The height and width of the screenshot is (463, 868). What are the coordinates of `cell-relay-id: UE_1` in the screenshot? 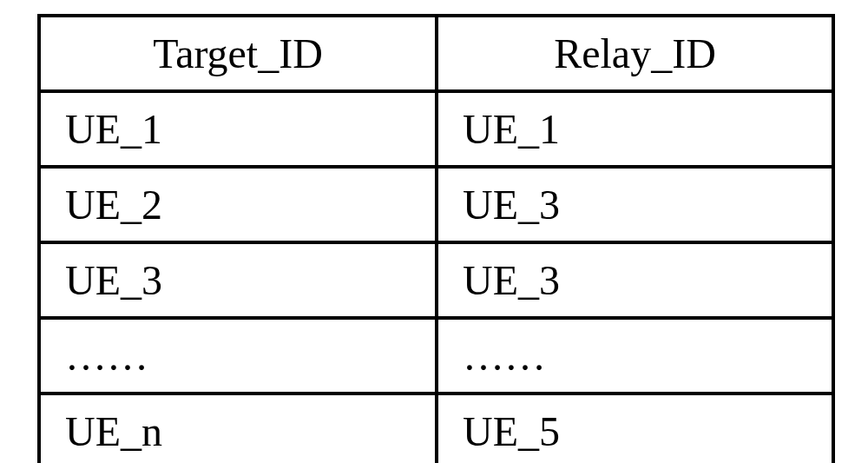 It's located at (635, 129).